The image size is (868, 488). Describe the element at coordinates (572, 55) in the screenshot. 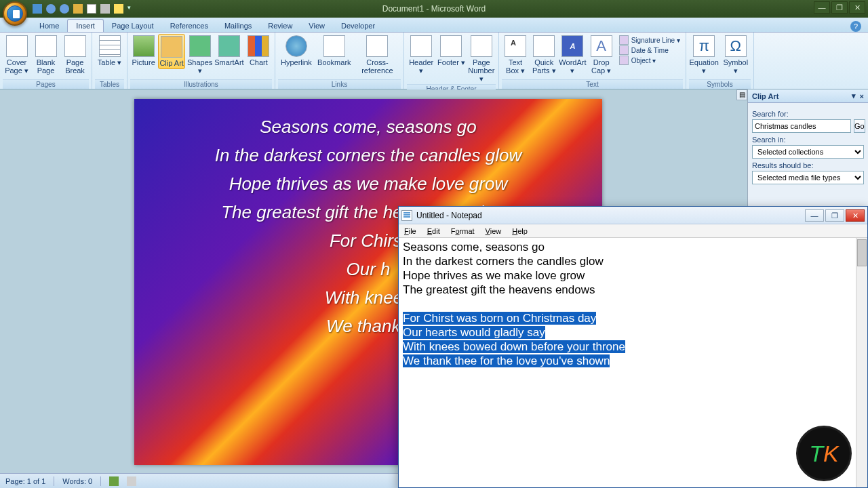

I see `wordart-button: AWordArt ▾` at that location.